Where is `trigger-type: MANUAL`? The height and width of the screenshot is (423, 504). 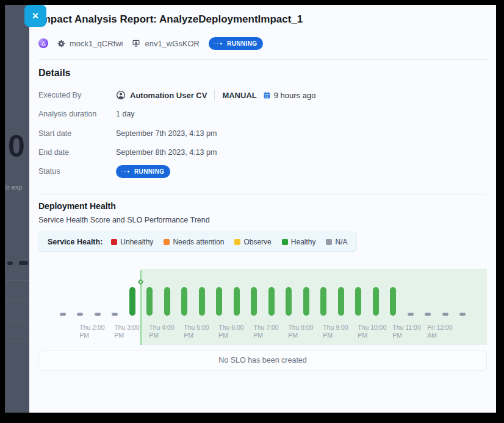 trigger-type: MANUAL is located at coordinates (239, 95).